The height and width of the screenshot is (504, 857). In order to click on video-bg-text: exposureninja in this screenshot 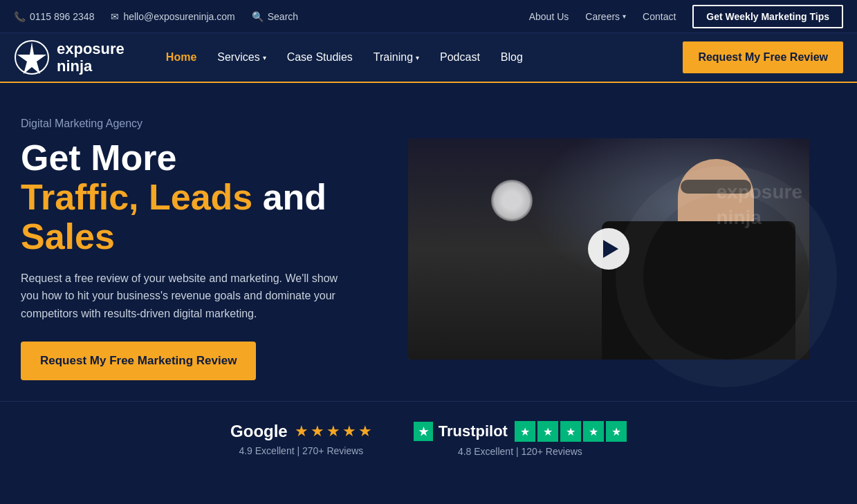, I will do `click(759, 205)`.